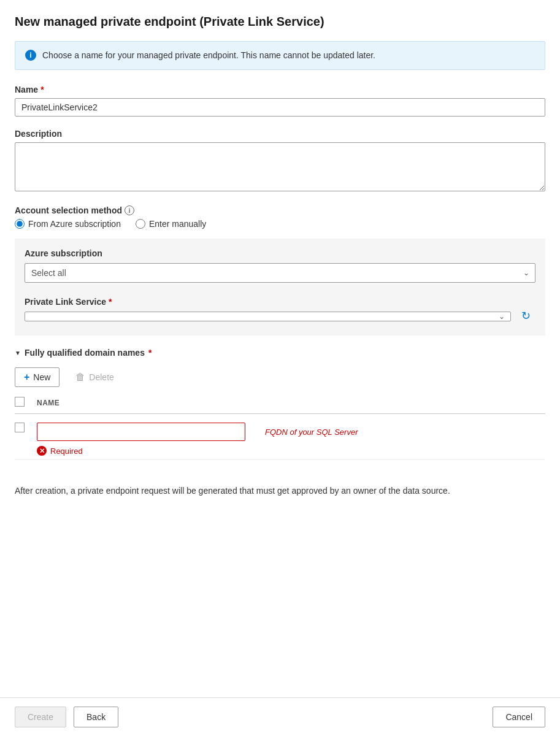 Image resolution: width=560 pixels, height=736 pixels. Describe the element at coordinates (280, 224) in the screenshot. I see `radio-group: From Azure subscription Enter manually` at that location.